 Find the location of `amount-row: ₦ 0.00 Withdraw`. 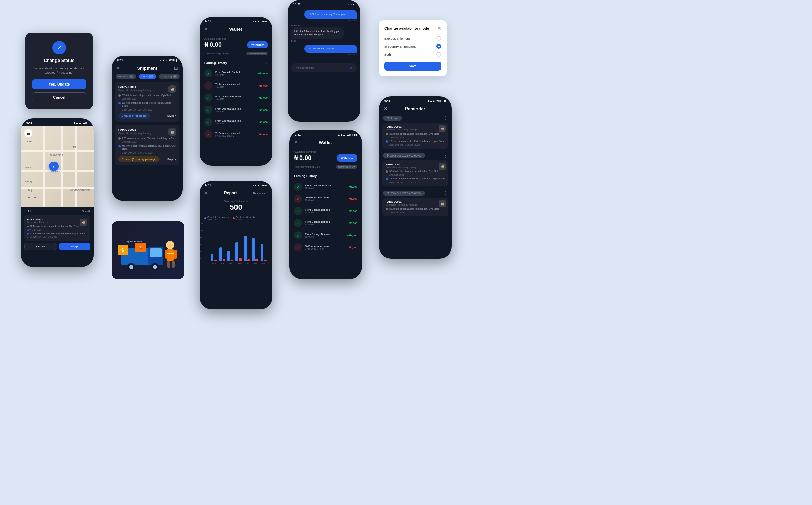

amount-row: ₦ 0.00 Withdraw is located at coordinates (236, 45).